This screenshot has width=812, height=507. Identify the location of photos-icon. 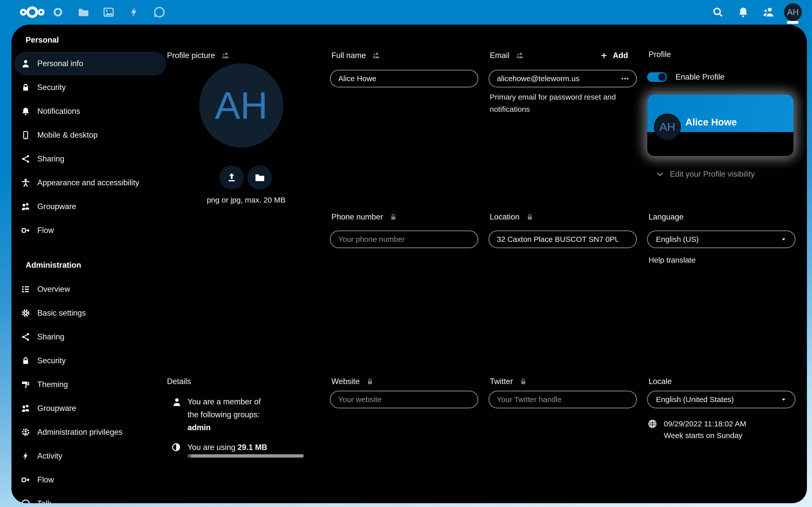
(109, 12).